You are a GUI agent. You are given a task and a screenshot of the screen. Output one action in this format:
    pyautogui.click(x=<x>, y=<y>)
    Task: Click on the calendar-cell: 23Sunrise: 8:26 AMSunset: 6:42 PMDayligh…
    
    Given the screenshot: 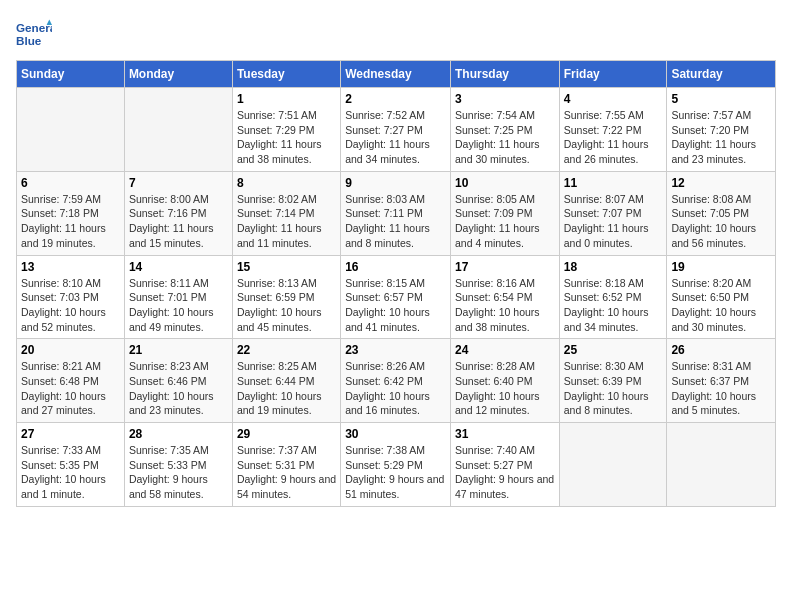 What is the action you would take?
    pyautogui.click(x=396, y=381)
    